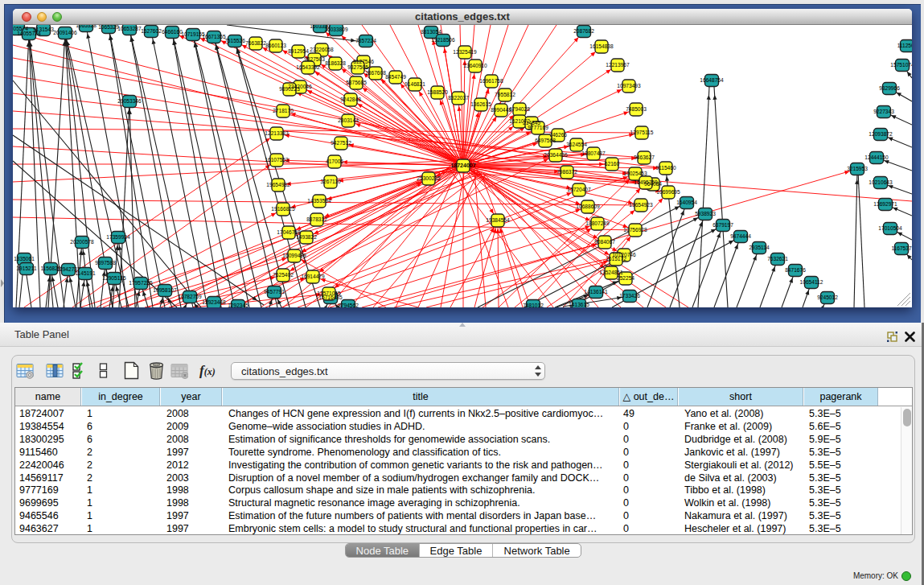 The height and width of the screenshot is (585, 924). What do you see at coordinates (577, 145) in the screenshot?
I see `svg-text: 3624554` at bounding box center [577, 145].